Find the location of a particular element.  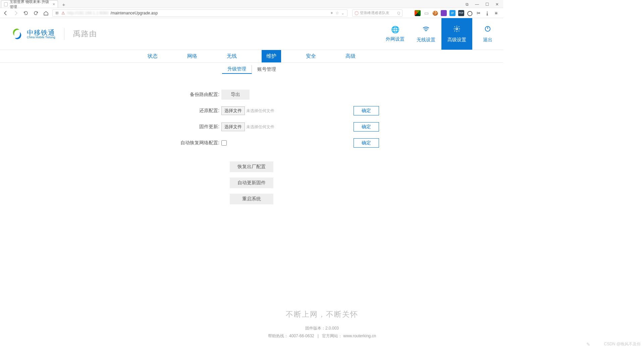

back-button is located at coordinates (6, 13).